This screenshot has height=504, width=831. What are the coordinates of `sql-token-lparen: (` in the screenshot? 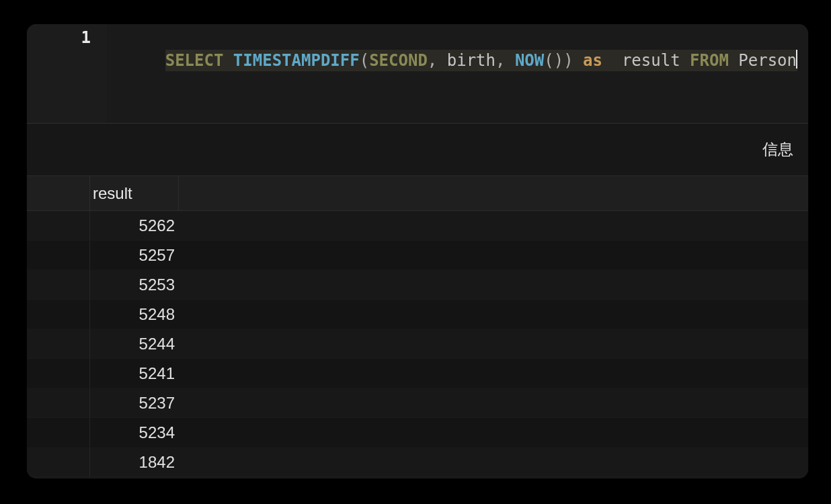 It's located at (364, 60).